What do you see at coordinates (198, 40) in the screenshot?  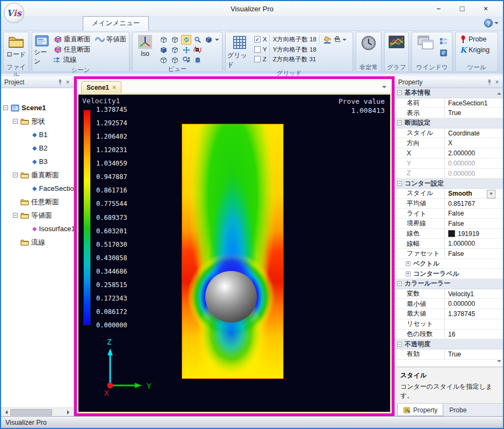 I see `zoom-select-button` at bounding box center [198, 40].